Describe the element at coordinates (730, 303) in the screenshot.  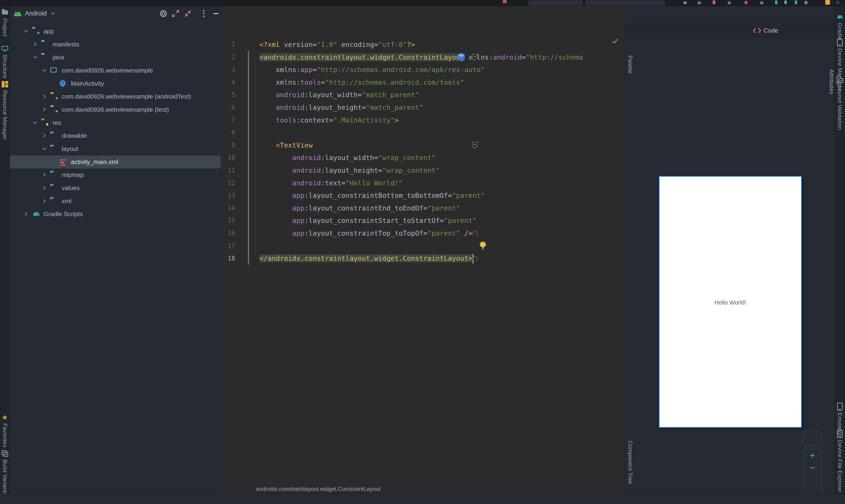
I see `preview-text: Hello World!` at that location.